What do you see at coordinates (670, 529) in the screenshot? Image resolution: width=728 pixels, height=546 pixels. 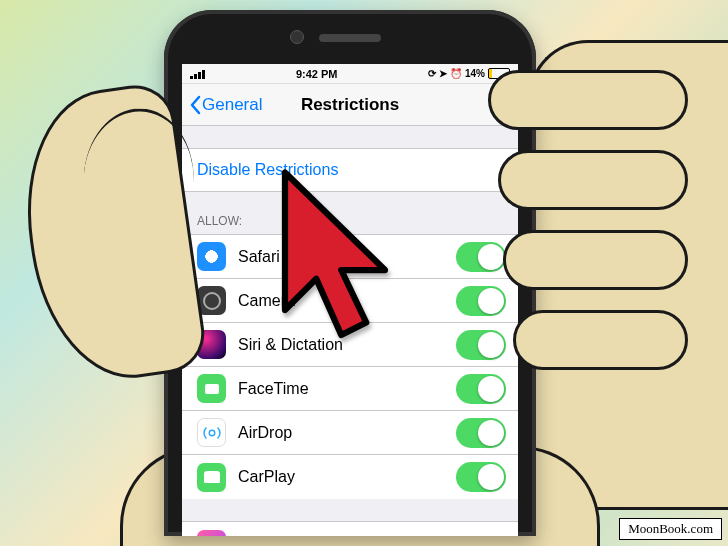 I see `watermark: MoonBook.com` at bounding box center [670, 529].